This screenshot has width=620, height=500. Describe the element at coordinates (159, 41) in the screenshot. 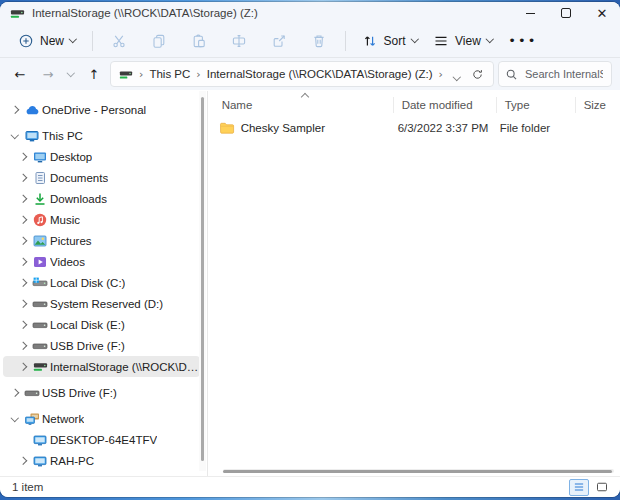

I see `copy-button` at that location.